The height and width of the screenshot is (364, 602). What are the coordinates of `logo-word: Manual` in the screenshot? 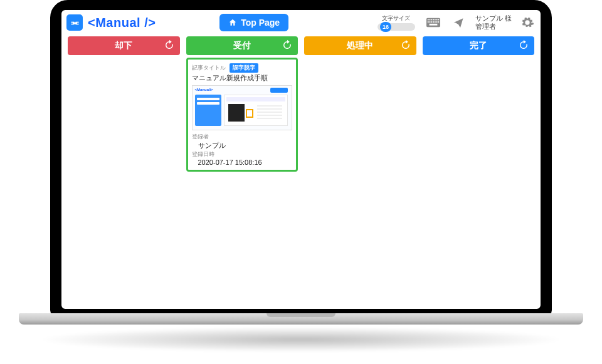 It's located at (118, 23).